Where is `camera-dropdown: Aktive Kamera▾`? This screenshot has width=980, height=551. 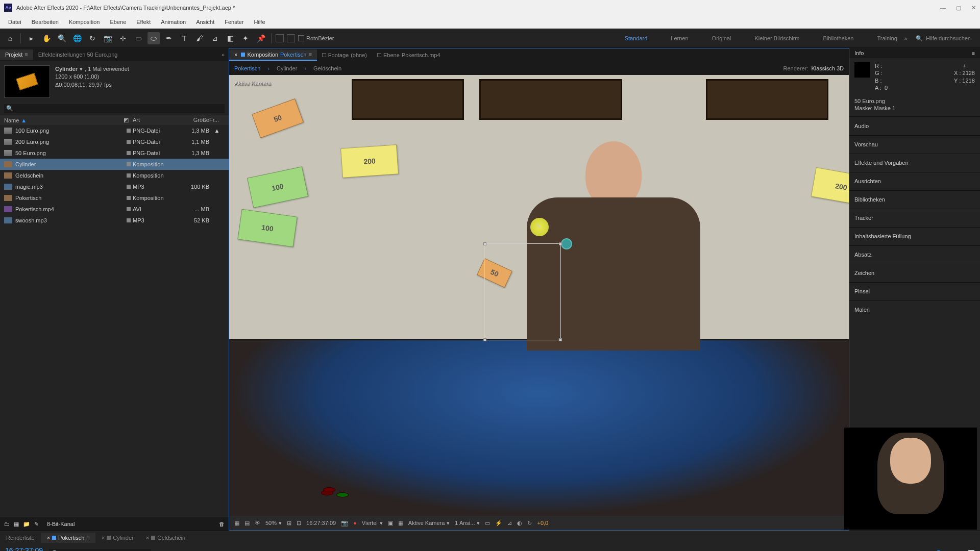
camera-dropdown: Aktive Kamera▾ is located at coordinates (429, 523).